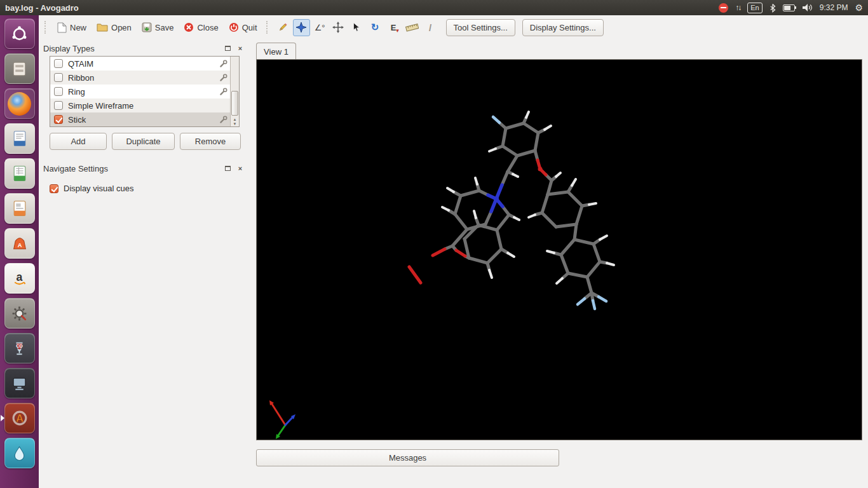 This screenshot has height=488, width=868. What do you see at coordinates (140, 78) in the screenshot?
I see `list-item-ribbon: Ribbon` at bounding box center [140, 78].